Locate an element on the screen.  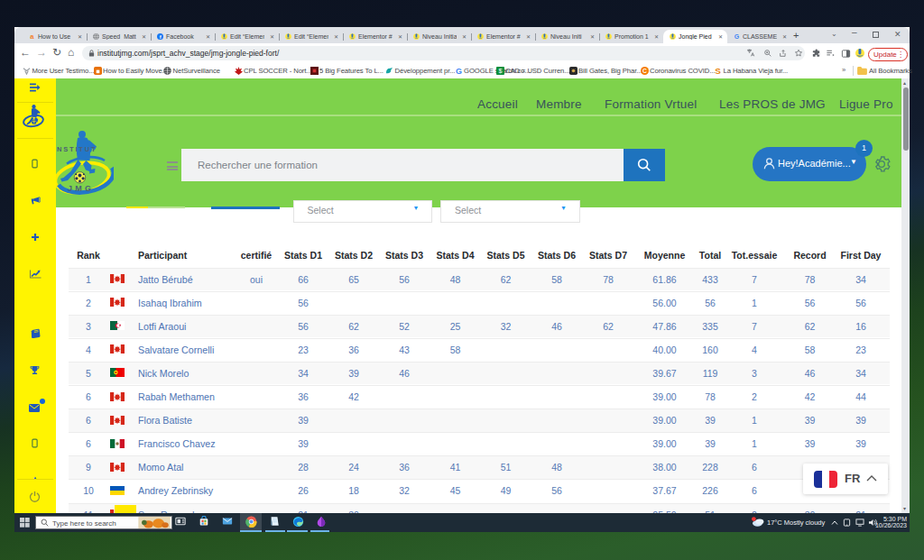
svg-text: NSTITUT is located at coordinates (77, 150).